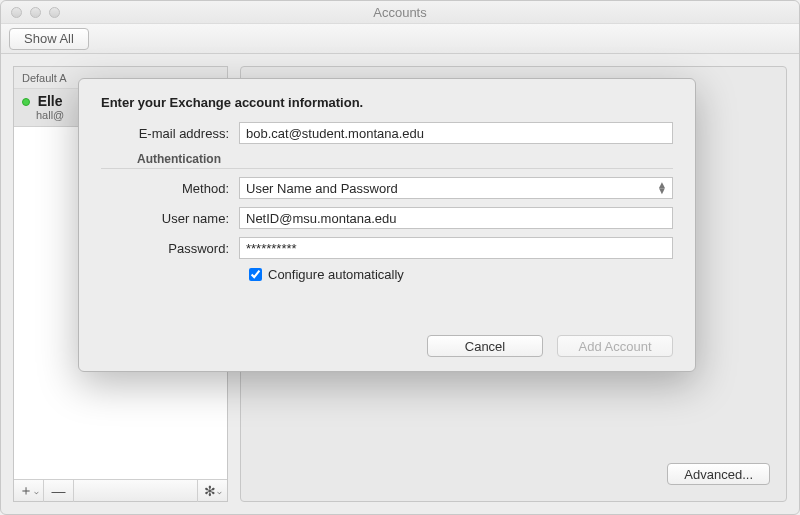  Describe the element at coordinates (59, 491) in the screenshot. I see `remove-account-button: —` at that location.